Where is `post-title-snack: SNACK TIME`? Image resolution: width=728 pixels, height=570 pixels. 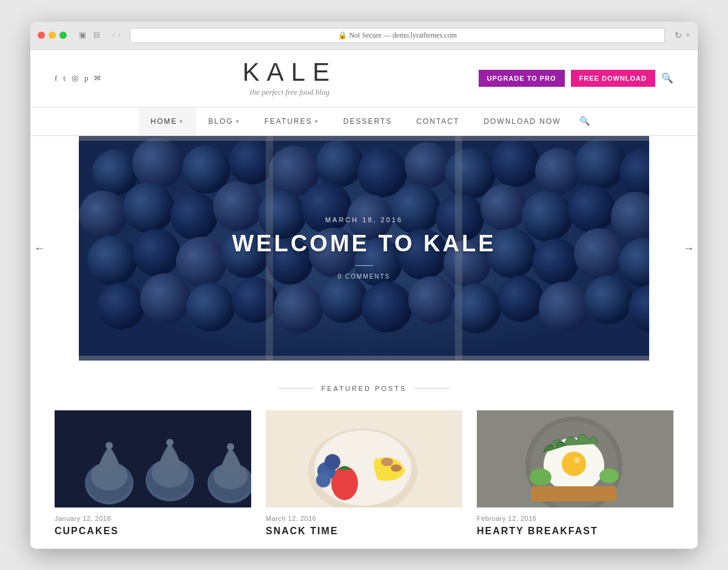
post-title-snack: SNACK TIME is located at coordinates (364, 531).